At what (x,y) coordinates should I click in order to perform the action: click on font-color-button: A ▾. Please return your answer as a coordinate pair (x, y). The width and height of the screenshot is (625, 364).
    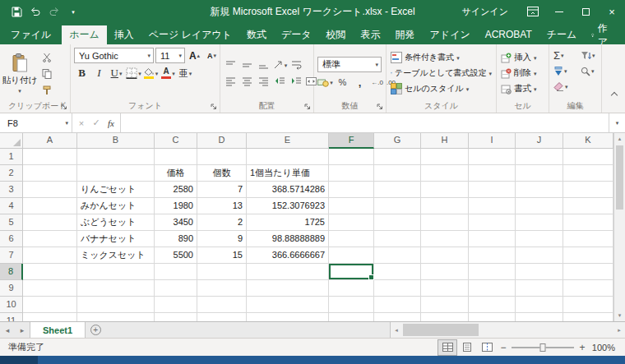
    Looking at the image, I should click on (168, 73).